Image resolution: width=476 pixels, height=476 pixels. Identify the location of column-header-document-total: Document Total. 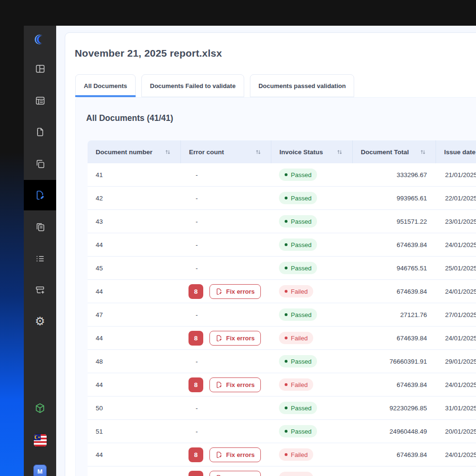
(394, 152).